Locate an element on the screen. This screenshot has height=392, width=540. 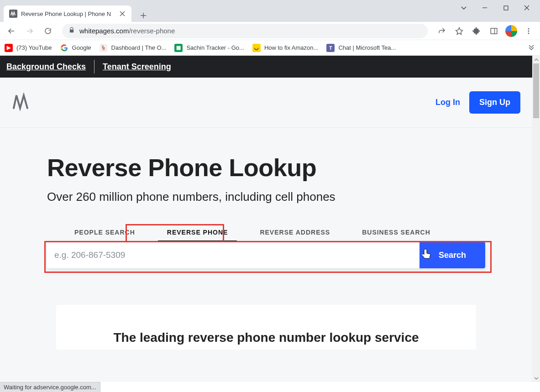
tab-title: Reverse Phone Lookup | Phone N is located at coordinates (68, 14).